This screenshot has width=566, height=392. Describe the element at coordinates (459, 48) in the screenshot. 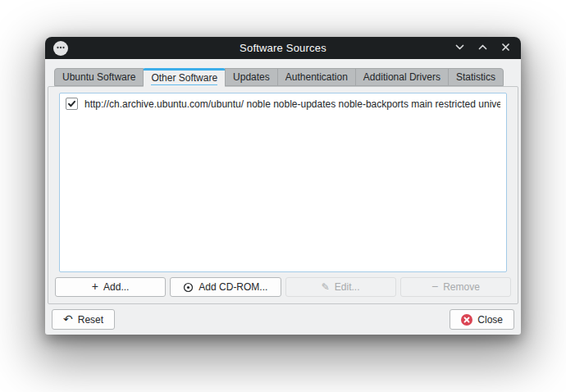

I see `chevron-down-icon` at that location.